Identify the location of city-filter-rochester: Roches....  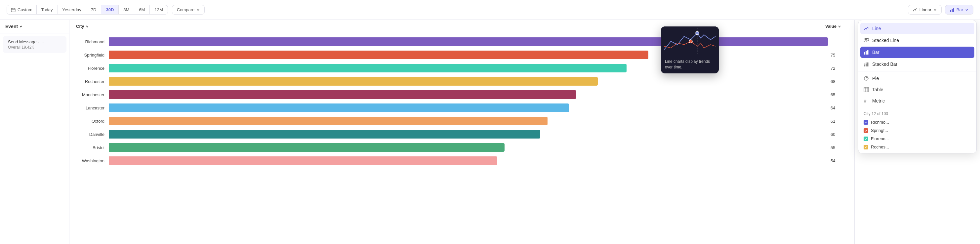
(917, 147).